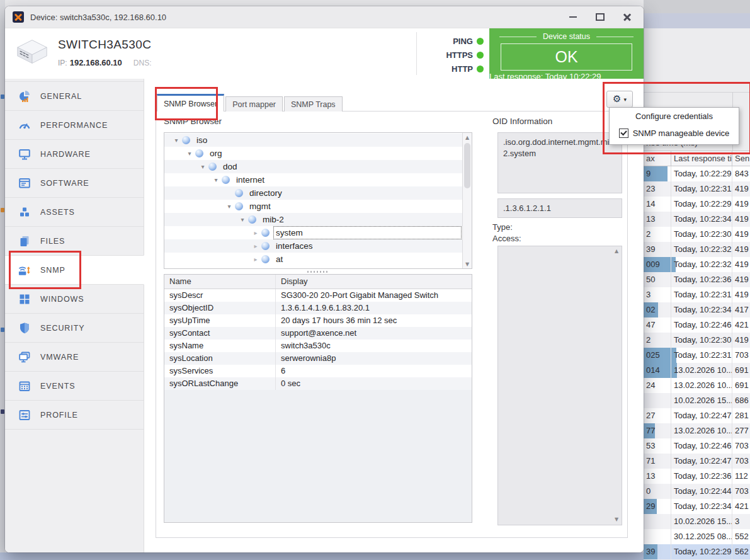 Image resolution: width=750 pixels, height=560 pixels. Describe the element at coordinates (696, 491) in the screenshot. I see `bg-table-row: 0Today, 10:22:44703` at that location.